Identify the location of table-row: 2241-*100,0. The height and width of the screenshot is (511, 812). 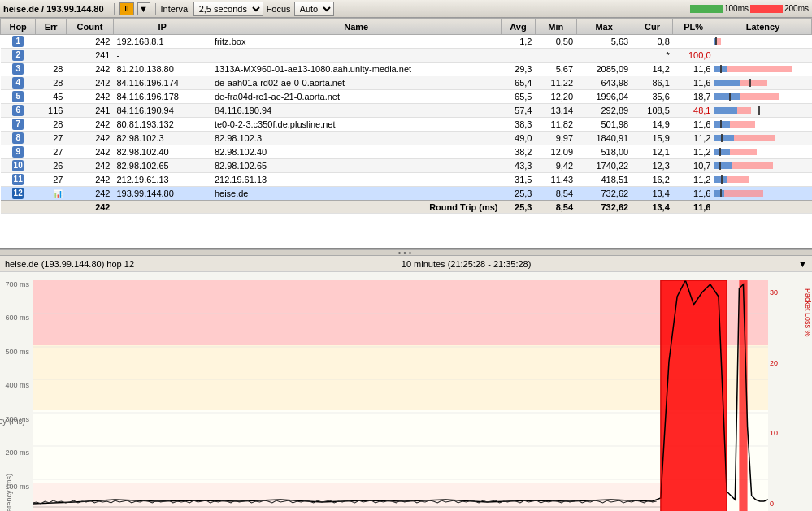
(406, 55).